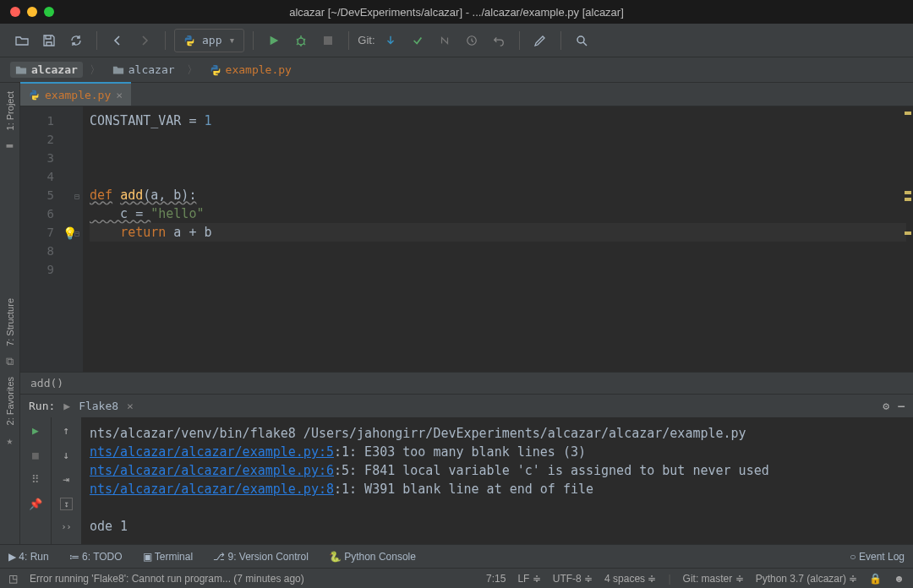 The width and height of the screenshot is (913, 588). What do you see at coordinates (36, 480) in the screenshot?
I see `layout-button: ⠿` at bounding box center [36, 480].